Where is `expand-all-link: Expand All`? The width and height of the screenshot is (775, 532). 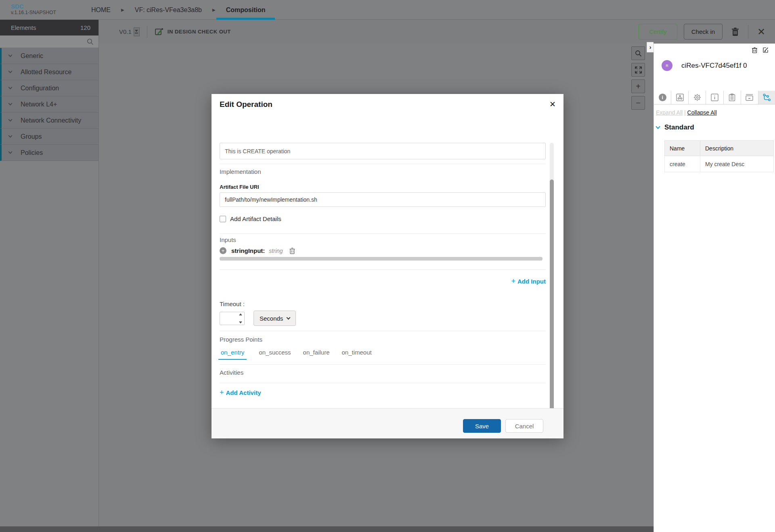
expand-all-link: Expand All is located at coordinates (669, 113).